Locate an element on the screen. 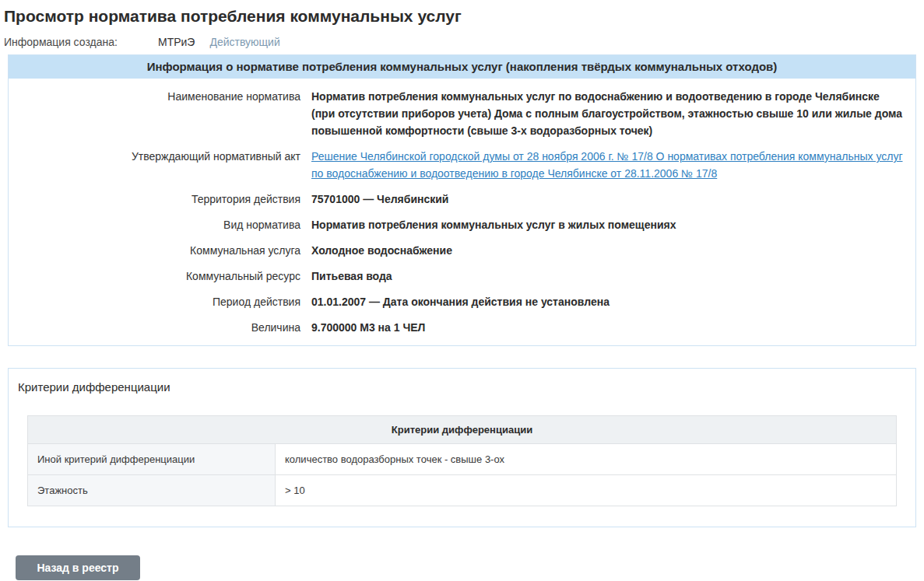  field-label: Утверждающий нормативный акт is located at coordinates (154, 165).